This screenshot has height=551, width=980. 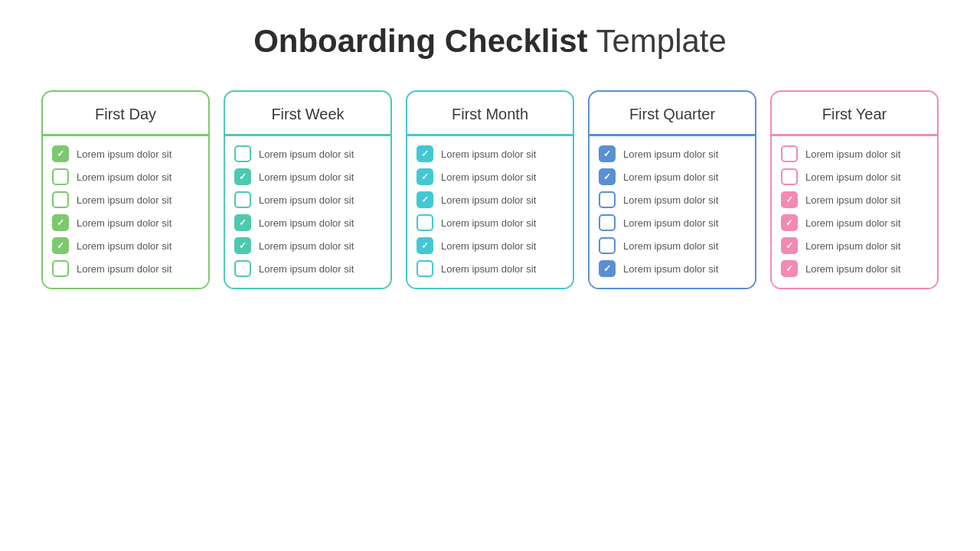 What do you see at coordinates (672, 212) in the screenshot?
I see `column-body-first-quarter: ✓Lorem ipsum dolor sit✓Lorem ipsum dolor…` at bounding box center [672, 212].